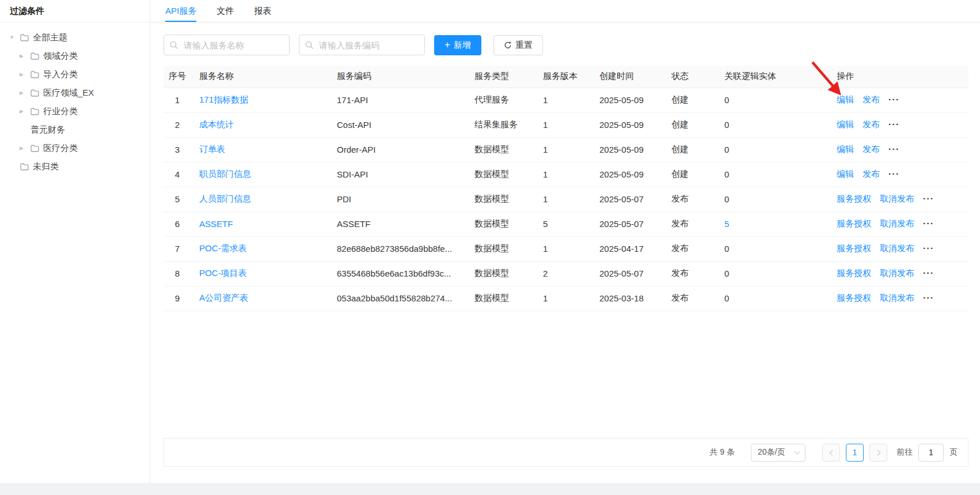 The height and width of the screenshot is (495, 980). Describe the element at coordinates (263, 100) in the screenshot. I see `table-cell: 171指标数据` at that location.